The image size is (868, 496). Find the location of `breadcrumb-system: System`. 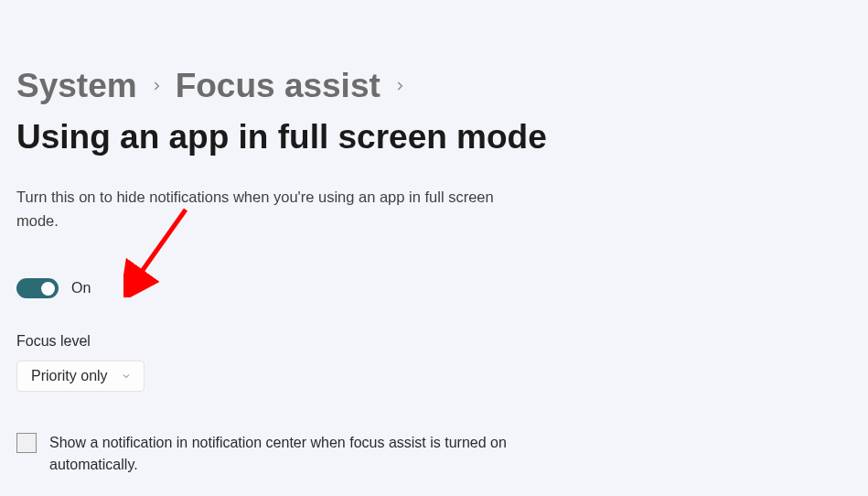

breadcrumb-system: System is located at coordinates (77, 86).